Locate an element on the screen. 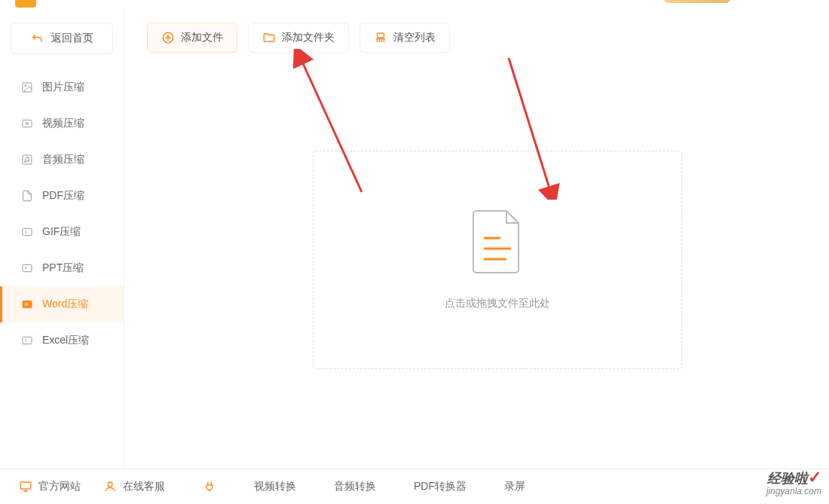 This screenshot has height=504, width=829. footer: 官方网站 在线客服 视频转换 音频转换 PDF转换器 录屏 is located at coordinates (414, 487).